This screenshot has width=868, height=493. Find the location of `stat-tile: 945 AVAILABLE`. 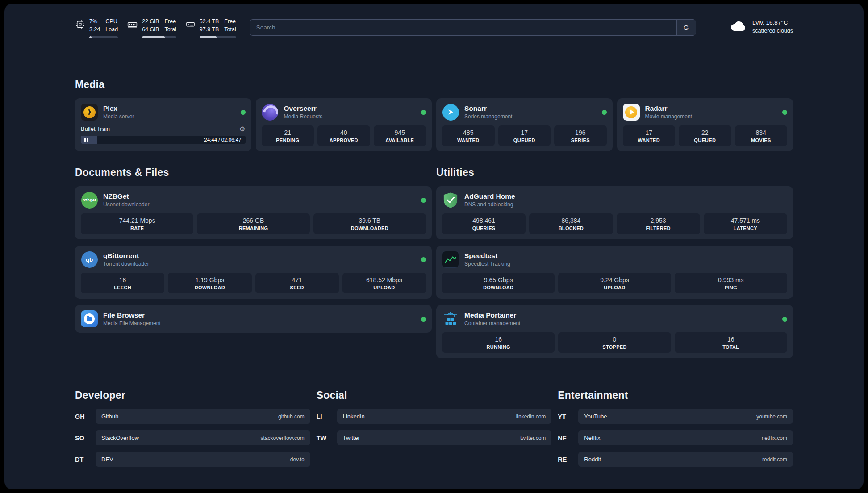

stat-tile: 945 AVAILABLE is located at coordinates (400, 136).